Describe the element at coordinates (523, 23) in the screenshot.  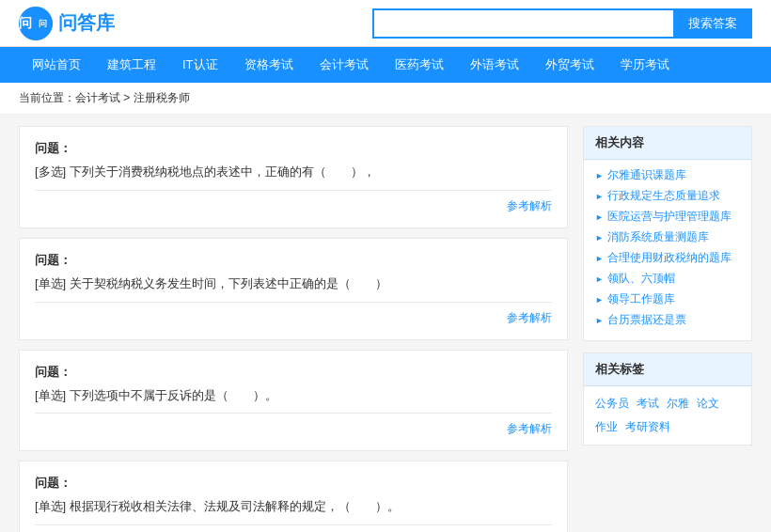
I see `search-input` at that location.